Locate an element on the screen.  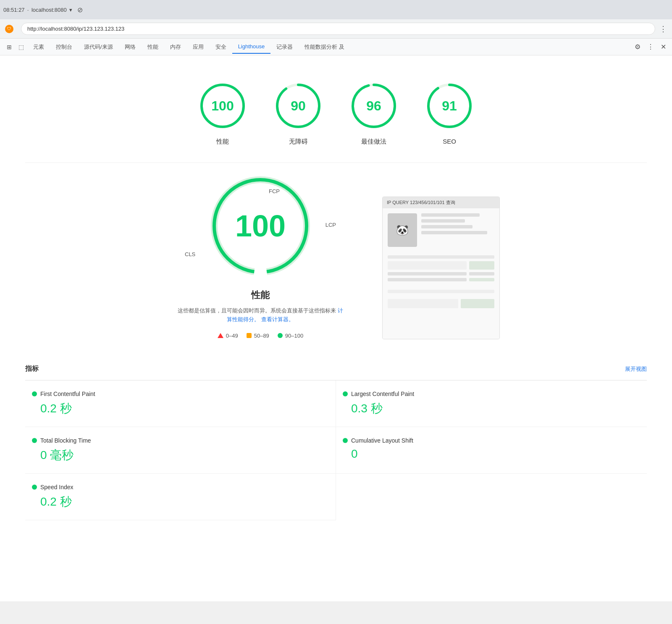
devtools-icon-elements: ⊞ is located at coordinates (9, 47).